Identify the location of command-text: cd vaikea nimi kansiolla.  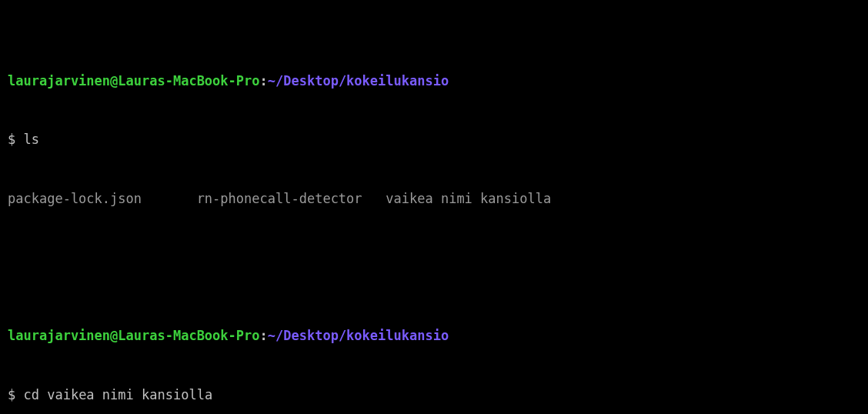
(118, 395).